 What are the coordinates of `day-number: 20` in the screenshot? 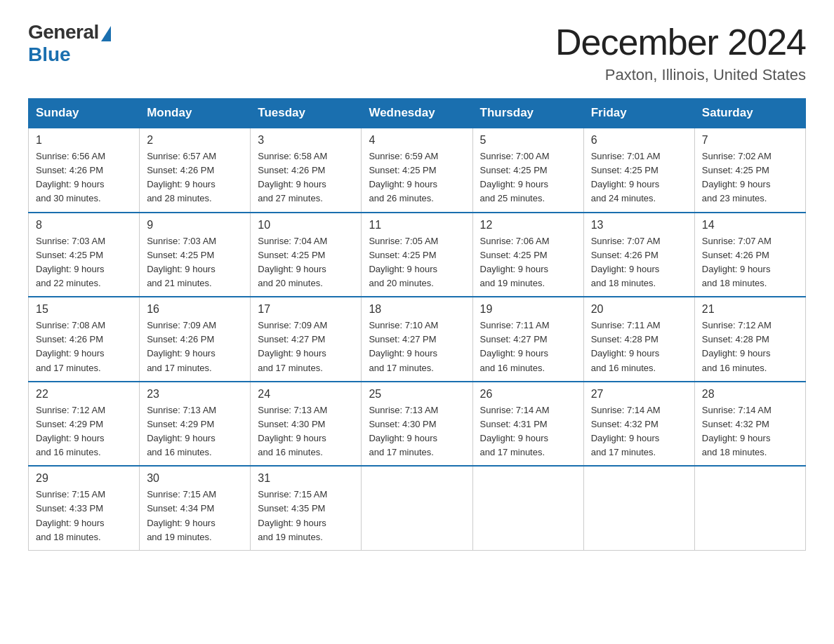 It's located at (639, 309).